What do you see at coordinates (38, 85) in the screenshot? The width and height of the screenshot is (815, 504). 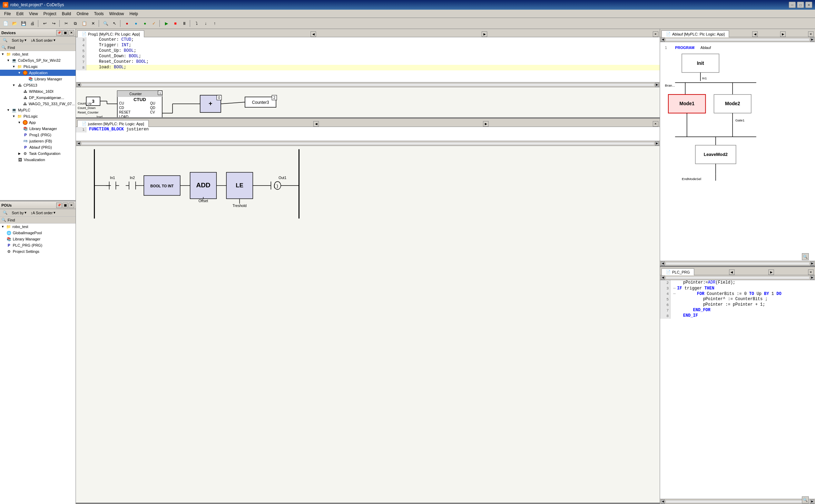 I see `tree-item-cp5613: ▼ 🖧 CP5613` at bounding box center [38, 85].